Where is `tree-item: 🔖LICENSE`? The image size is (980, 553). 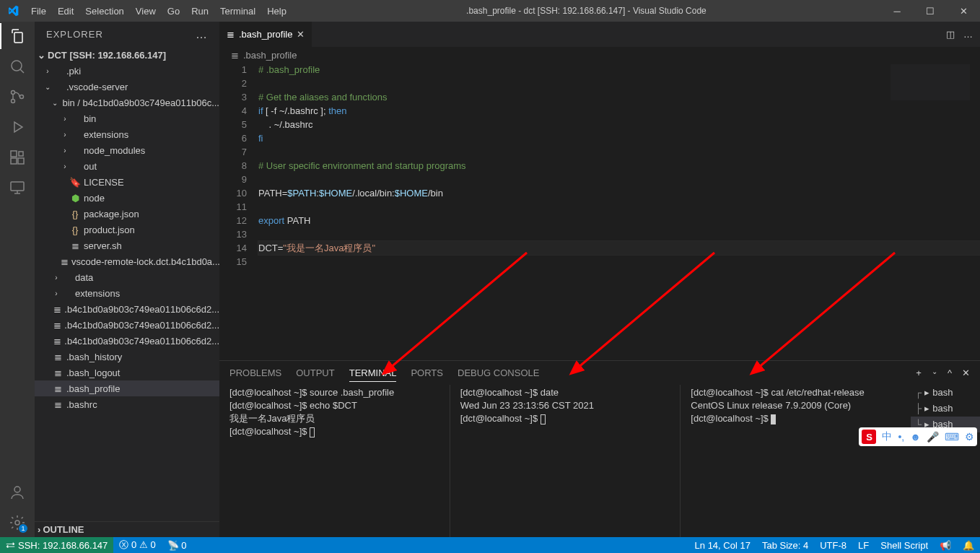
tree-item: 🔖LICENSE is located at coordinates (127, 182).